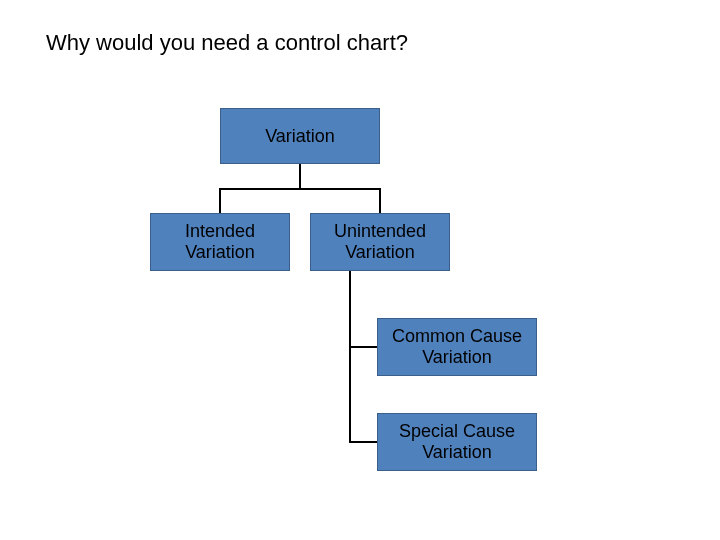  Describe the element at coordinates (300, 136) in the screenshot. I see `node-variation: Variation` at that location.